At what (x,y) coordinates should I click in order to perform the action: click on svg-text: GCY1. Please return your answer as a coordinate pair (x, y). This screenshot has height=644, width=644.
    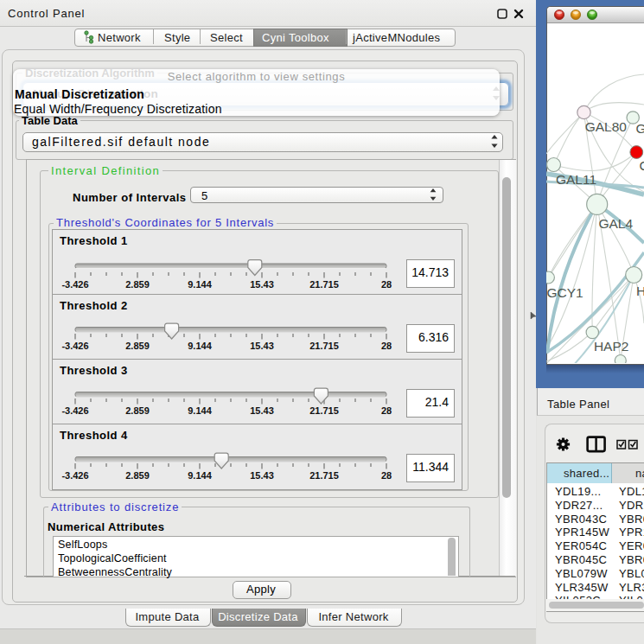
    Looking at the image, I should click on (565, 292).